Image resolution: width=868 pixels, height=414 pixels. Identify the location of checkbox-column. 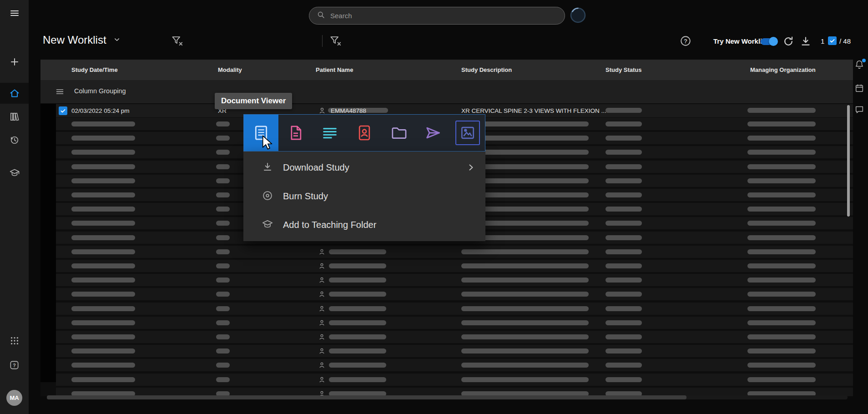
(48, 243).